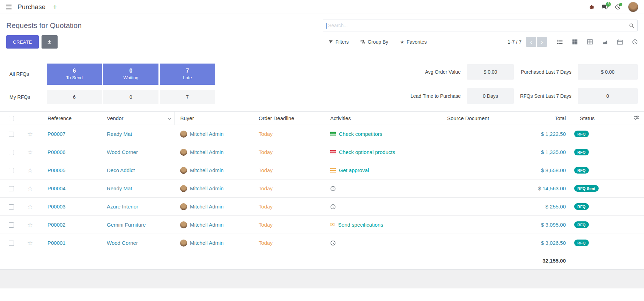 Image resolution: width=644 pixels, height=301 pixels. What do you see at coordinates (9, 7) in the screenshot?
I see `apps-menu-icon` at bounding box center [9, 7].